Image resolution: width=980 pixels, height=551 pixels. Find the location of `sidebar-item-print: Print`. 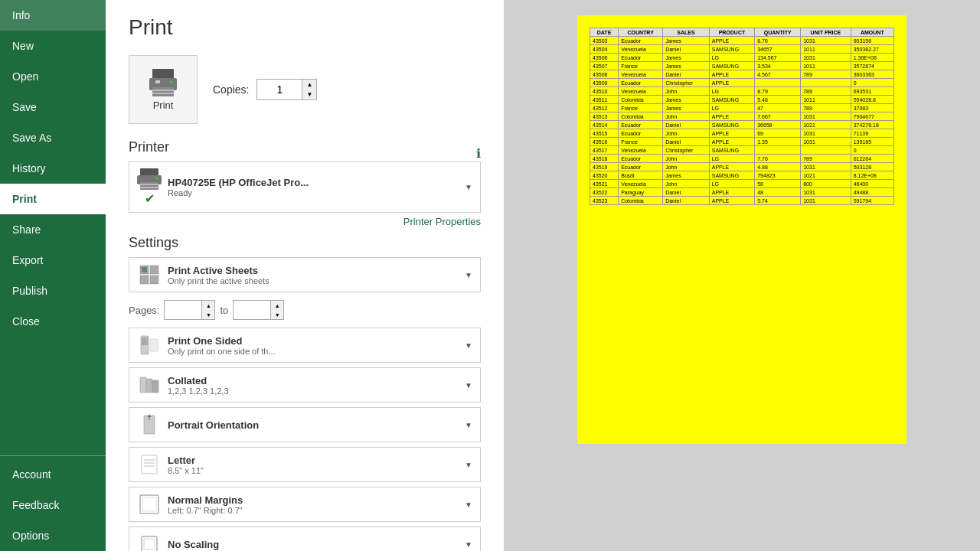

sidebar-item-print: Print is located at coordinates (53, 199).